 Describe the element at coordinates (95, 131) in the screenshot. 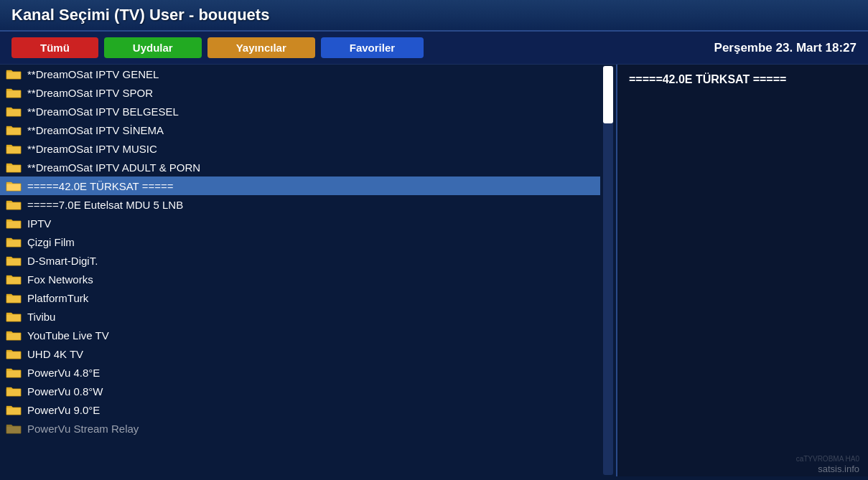

I see `list-item-text: **DreamOSat IPTV SİNEMA` at that location.